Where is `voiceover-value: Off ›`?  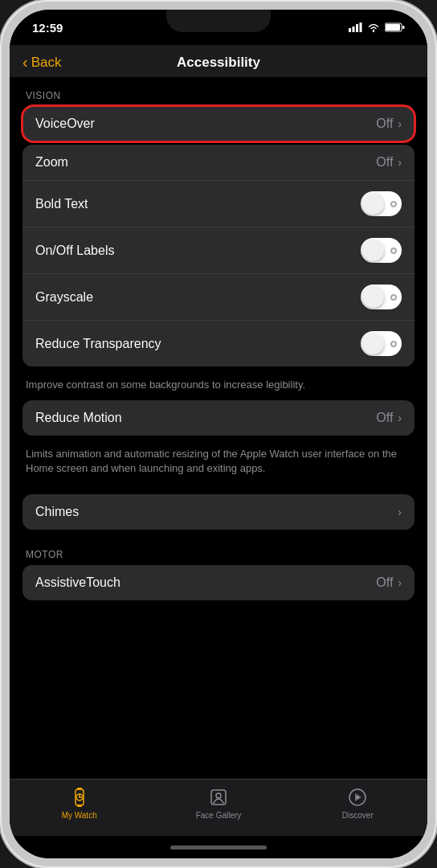 voiceover-value: Off › is located at coordinates (389, 124).